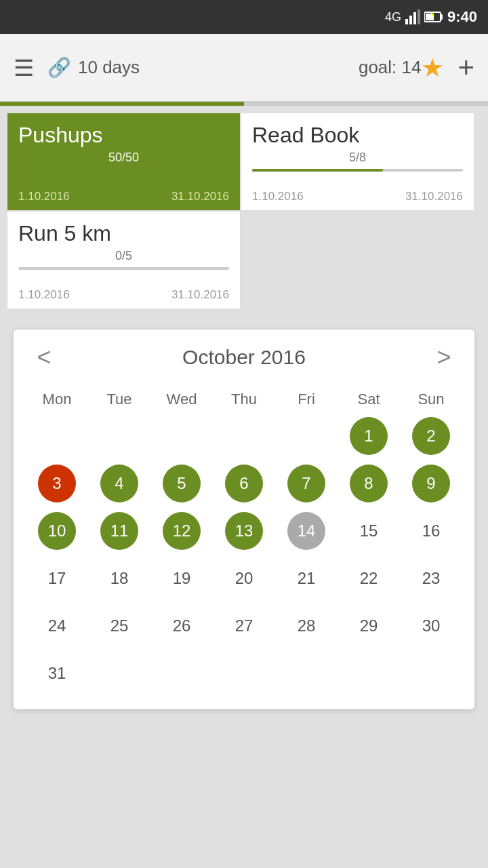 Image resolution: width=488 pixels, height=868 pixels. I want to click on cal-cell-w0d6: 2, so click(431, 436).